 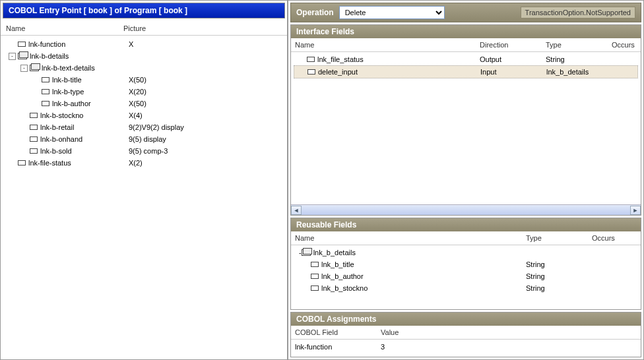 What do you see at coordinates (207, 127) in the screenshot?
I see `tree-item-picture: 9(2)V9(2) display` at bounding box center [207, 127].